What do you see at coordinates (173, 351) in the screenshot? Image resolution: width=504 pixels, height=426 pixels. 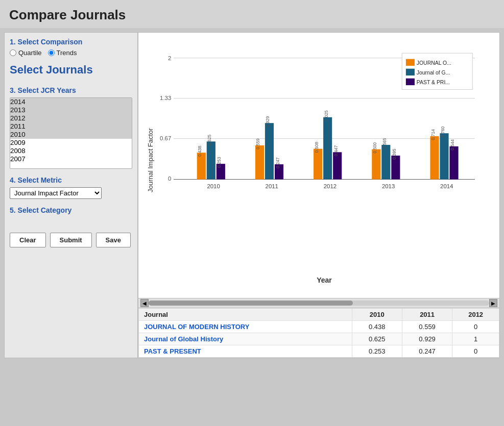 I see `journal-link-3: PAST & PRESENT` at bounding box center [173, 351].